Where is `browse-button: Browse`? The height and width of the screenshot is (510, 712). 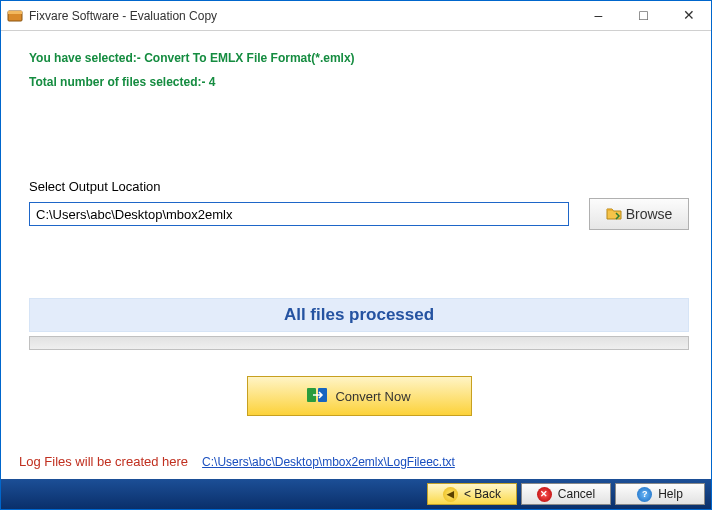
browse-button: Browse is located at coordinates (639, 214).